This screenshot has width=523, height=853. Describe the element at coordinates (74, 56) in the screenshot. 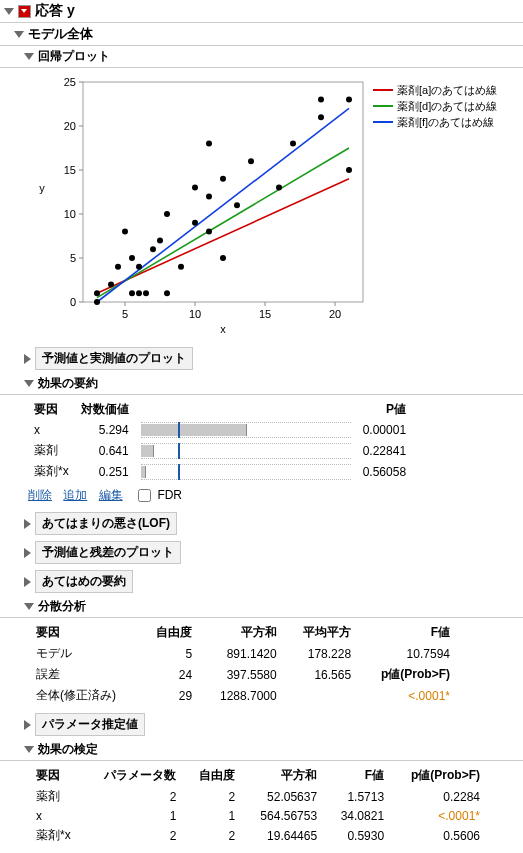

I see `regression-plot-title: 回帰プロット` at that location.